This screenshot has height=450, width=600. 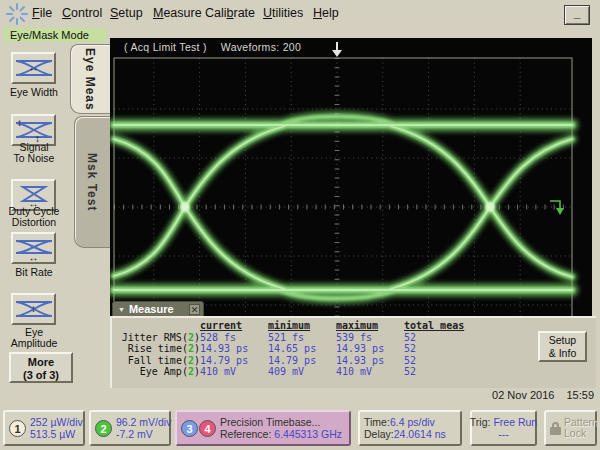 I want to click on date-text: 02 Nov 2016, so click(x=523, y=395).